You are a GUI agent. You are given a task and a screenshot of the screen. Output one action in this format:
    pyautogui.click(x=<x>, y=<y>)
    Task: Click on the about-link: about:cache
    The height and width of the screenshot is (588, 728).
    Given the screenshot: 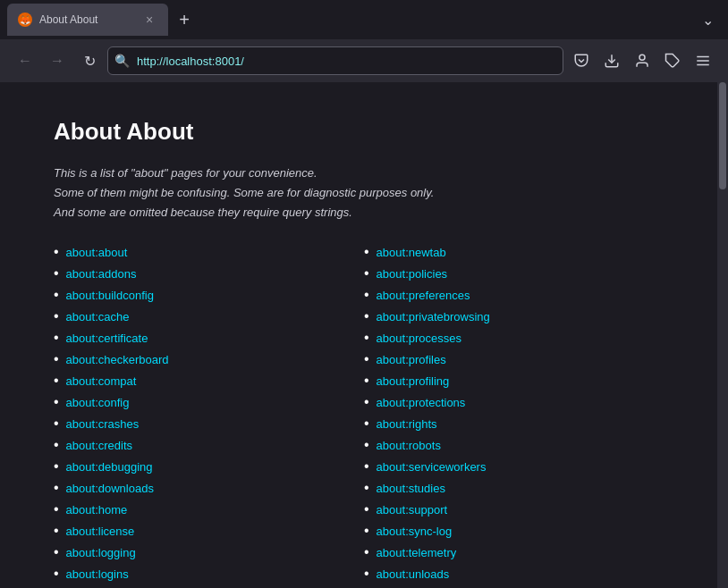 What is the action you would take?
    pyautogui.click(x=98, y=316)
    